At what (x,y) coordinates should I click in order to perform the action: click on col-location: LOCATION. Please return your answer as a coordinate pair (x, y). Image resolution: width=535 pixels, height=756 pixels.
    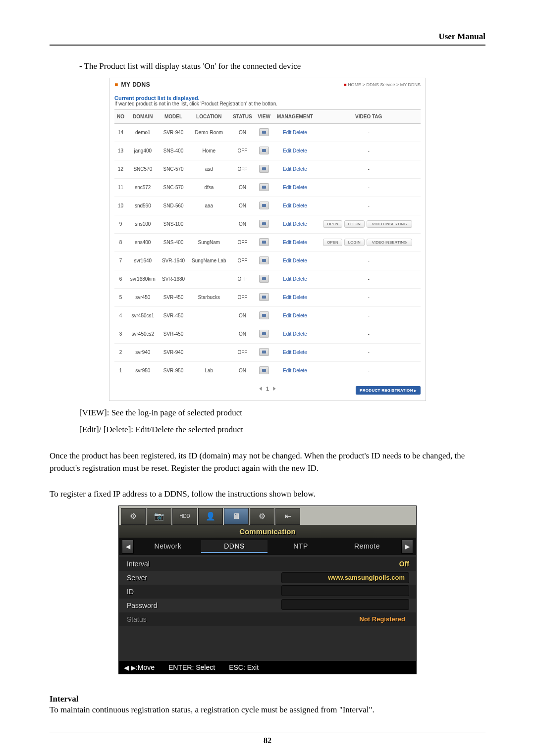
    Looking at the image, I should click on (209, 116).